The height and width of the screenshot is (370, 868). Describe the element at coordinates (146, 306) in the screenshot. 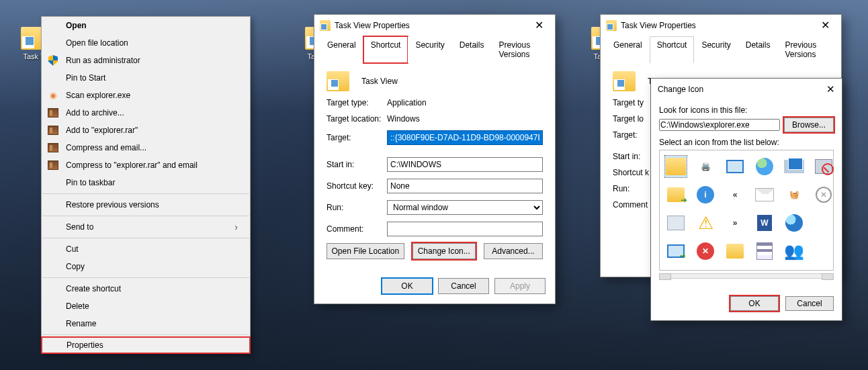

I see `ctx-delete: Delete` at that location.